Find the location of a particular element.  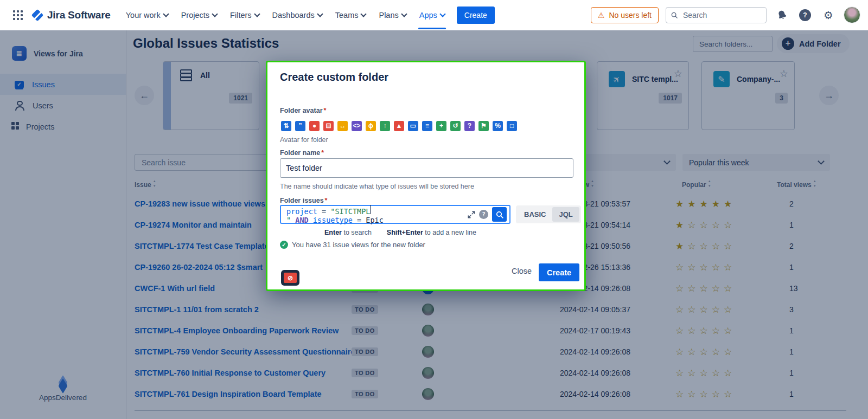

folder-name-field is located at coordinates (426, 168).